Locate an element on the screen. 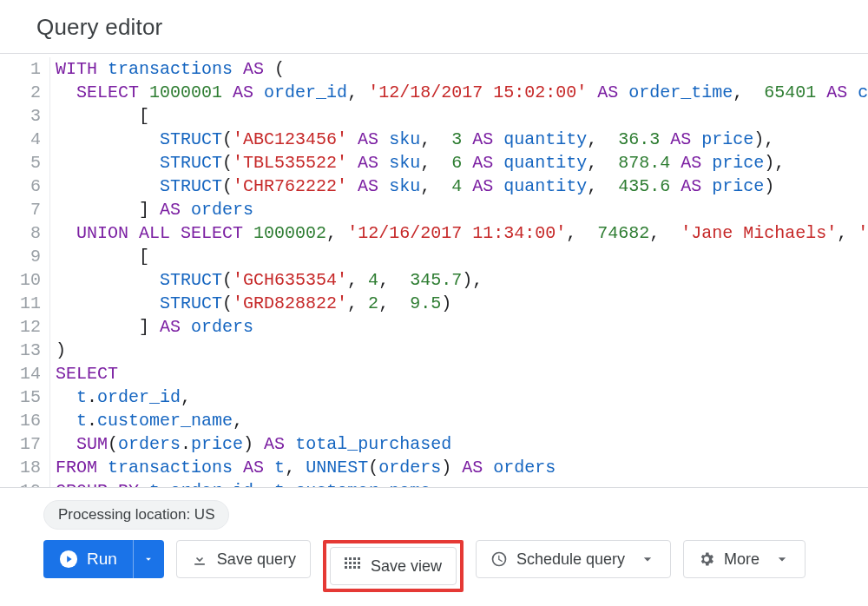  code-line: STRUCT('GRD828822', 2, 9.5) is located at coordinates (462, 304).